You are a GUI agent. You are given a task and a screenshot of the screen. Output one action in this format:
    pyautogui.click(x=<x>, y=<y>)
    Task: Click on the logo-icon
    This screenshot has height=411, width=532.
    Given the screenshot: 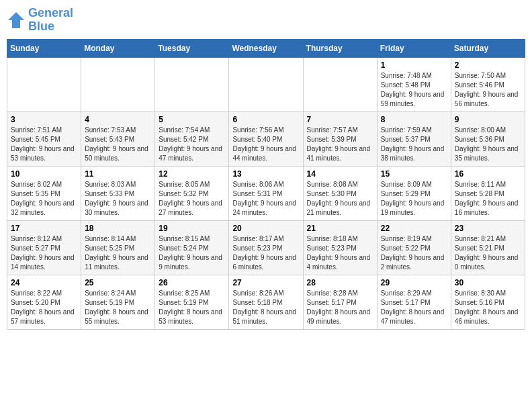 What is the action you would take?
    pyautogui.click(x=16, y=20)
    